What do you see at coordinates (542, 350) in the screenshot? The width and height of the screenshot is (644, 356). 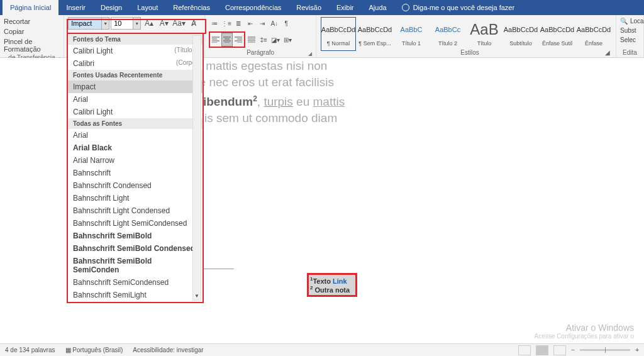 I see `print-layout-button` at bounding box center [542, 350].